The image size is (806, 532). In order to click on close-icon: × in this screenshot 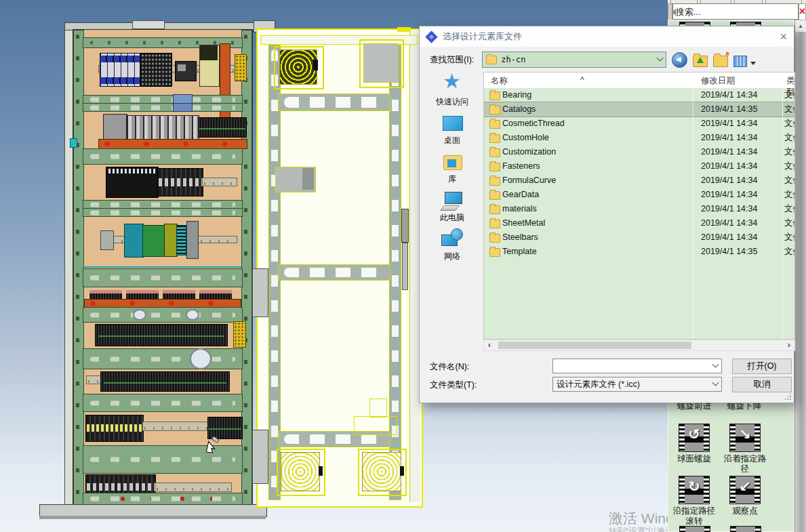, I will do `click(784, 37)`.